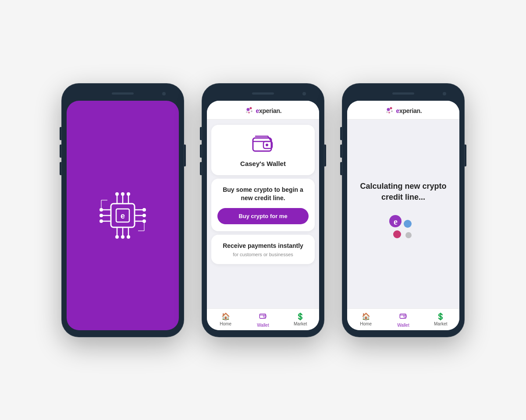 The width and height of the screenshot is (526, 420). What do you see at coordinates (263, 320) in the screenshot?
I see `nav-wallet-2: Wallet` at bounding box center [263, 320].